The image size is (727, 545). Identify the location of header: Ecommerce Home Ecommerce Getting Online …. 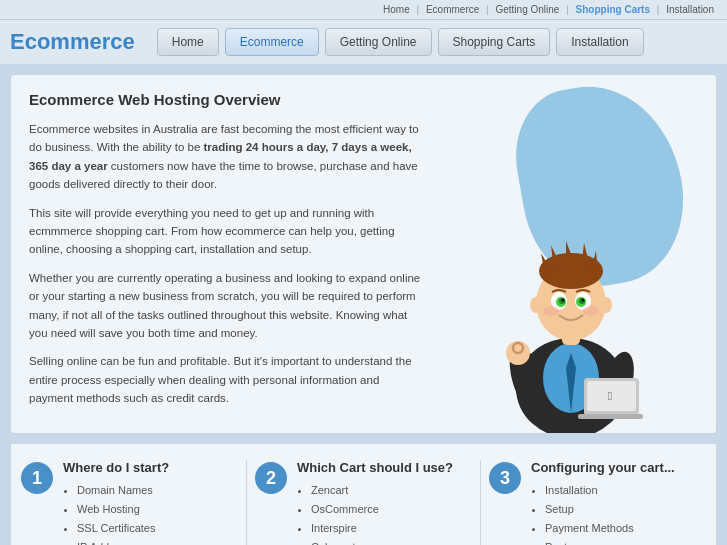
(364, 42).